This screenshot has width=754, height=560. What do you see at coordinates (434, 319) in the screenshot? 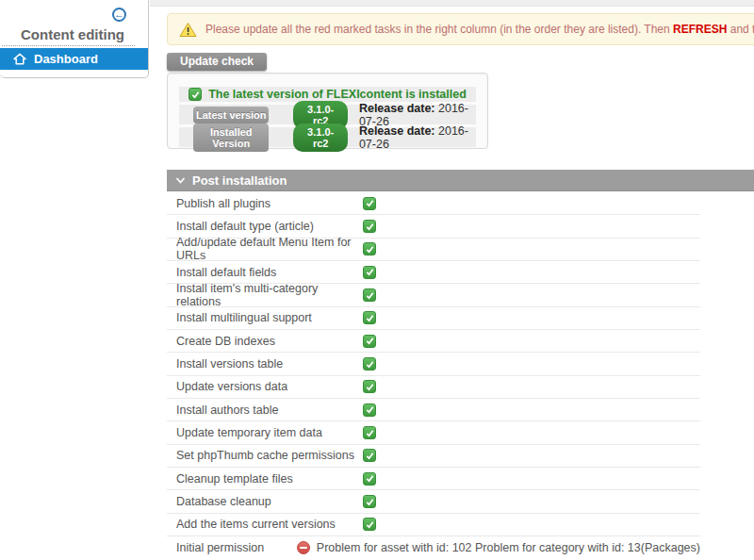
I see `task-row: Install multilingual support` at bounding box center [434, 319].